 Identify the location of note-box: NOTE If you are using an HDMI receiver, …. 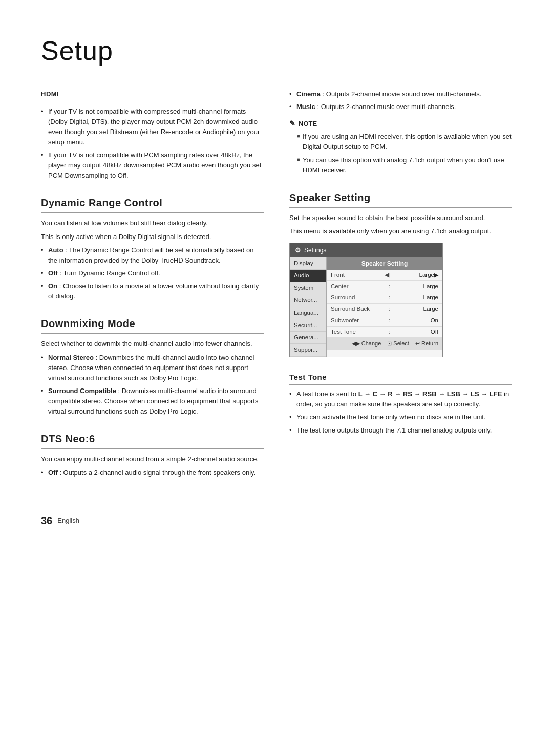
(400, 147).